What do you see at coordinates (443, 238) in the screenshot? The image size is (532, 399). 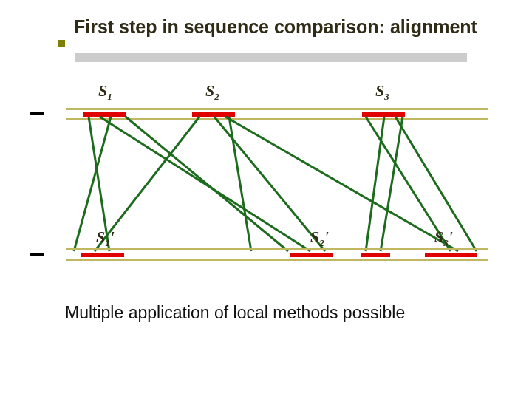 I see `label-s3p: S3'` at bounding box center [443, 238].